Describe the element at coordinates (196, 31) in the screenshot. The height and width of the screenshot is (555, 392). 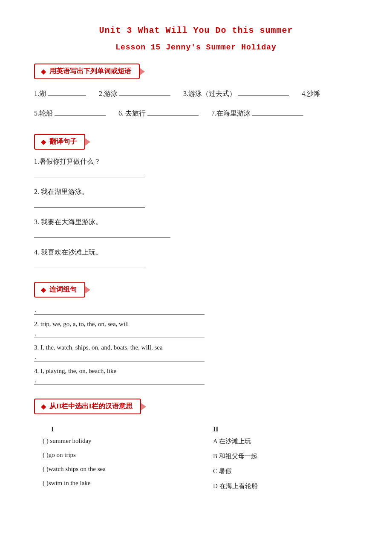
I see `main-title: Unit 3 What Will You Do this summer` at that location.